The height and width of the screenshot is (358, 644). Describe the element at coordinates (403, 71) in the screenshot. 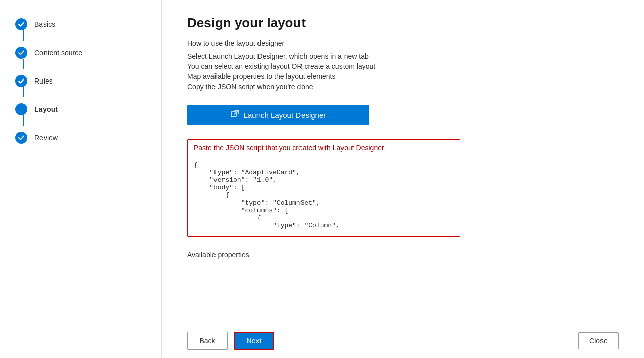

I see `instructions-list: Select Launch Layout Designer, which ope…` at that location.